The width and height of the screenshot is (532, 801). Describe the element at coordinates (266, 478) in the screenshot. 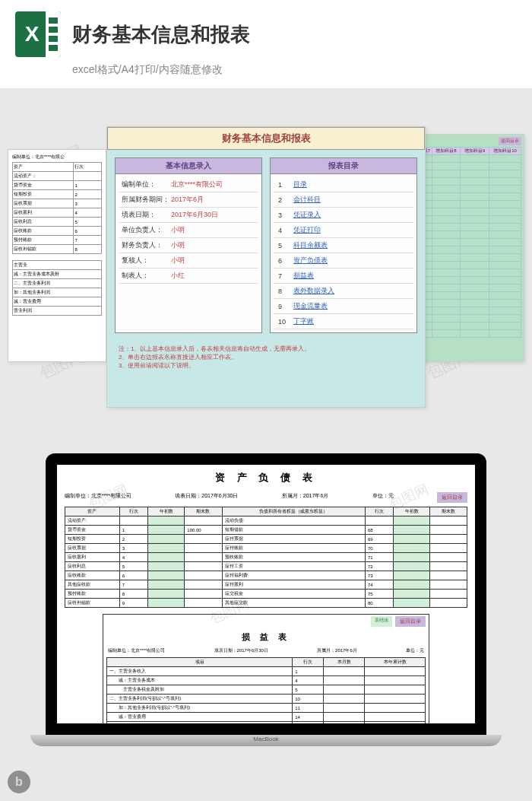

I see `balance-sheet-title: 资 产 负 债 表` at that location.